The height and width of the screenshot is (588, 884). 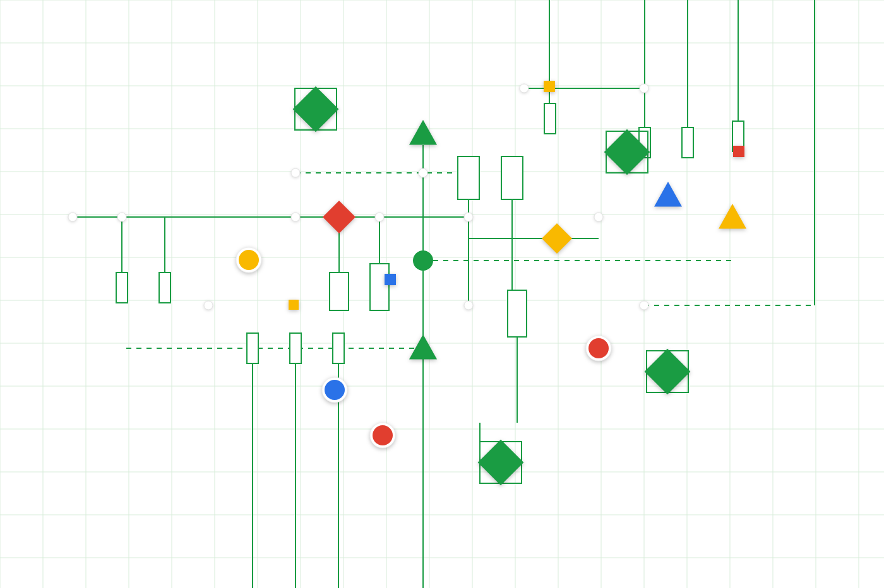 I want to click on triangle-blue, so click(x=668, y=194).